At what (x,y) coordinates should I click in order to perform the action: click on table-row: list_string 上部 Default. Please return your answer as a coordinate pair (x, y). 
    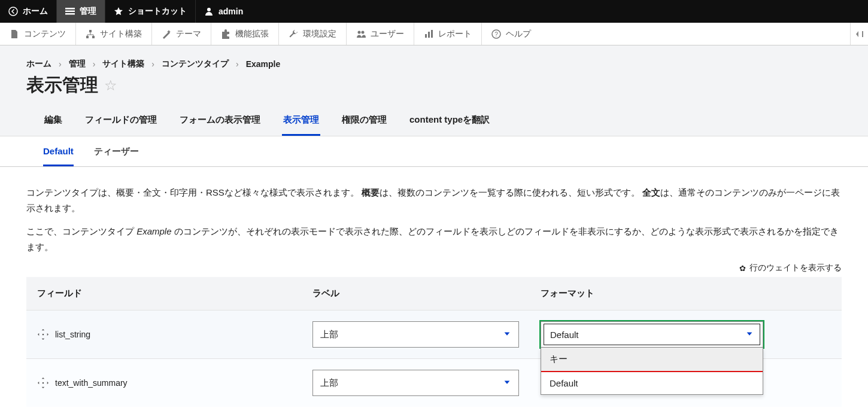
    Looking at the image, I should click on (434, 335).